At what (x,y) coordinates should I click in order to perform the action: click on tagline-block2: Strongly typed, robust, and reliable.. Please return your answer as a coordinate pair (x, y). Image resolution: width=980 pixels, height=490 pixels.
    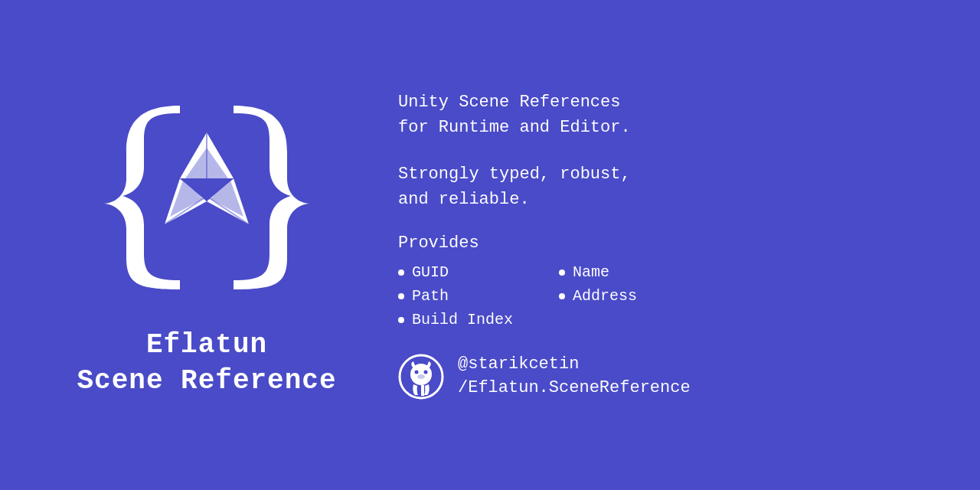
    Looking at the image, I should click on (658, 187).